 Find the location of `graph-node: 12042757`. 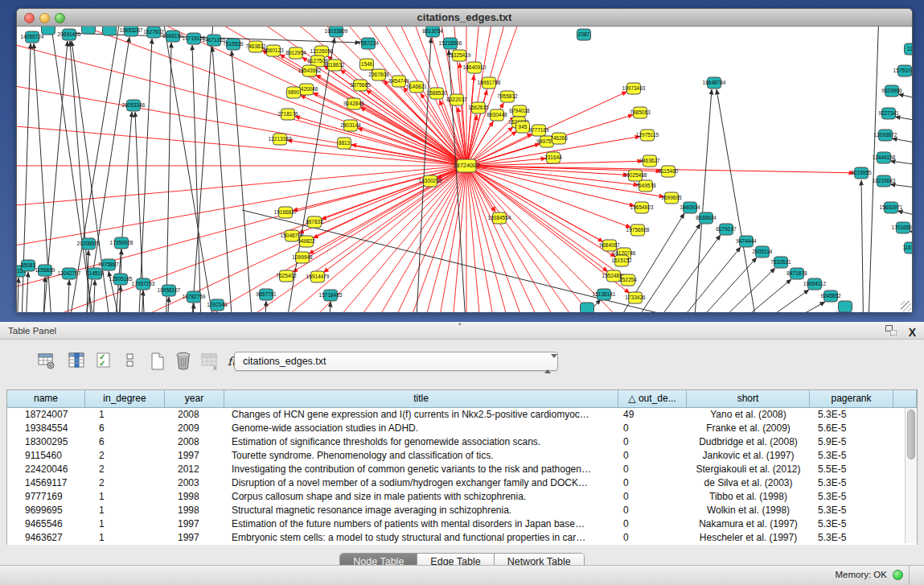

graph-node: 12042757 is located at coordinates (69, 274).